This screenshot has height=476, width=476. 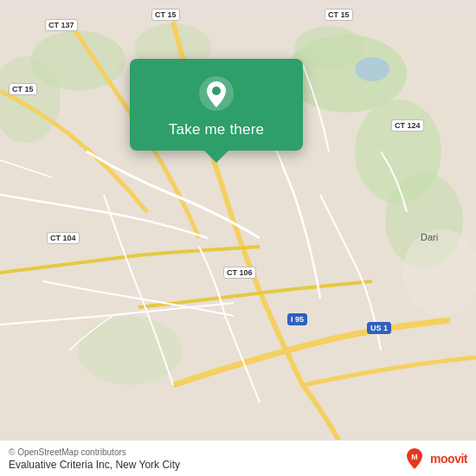 I want to click on city-label: Dari, so click(x=429, y=237).